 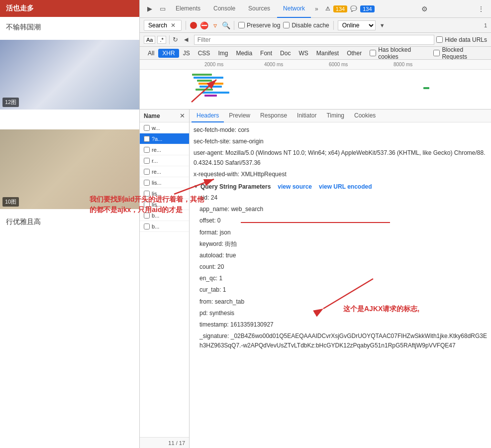 I want to click on filter-btn: ▿, so click(x=215, y=25).